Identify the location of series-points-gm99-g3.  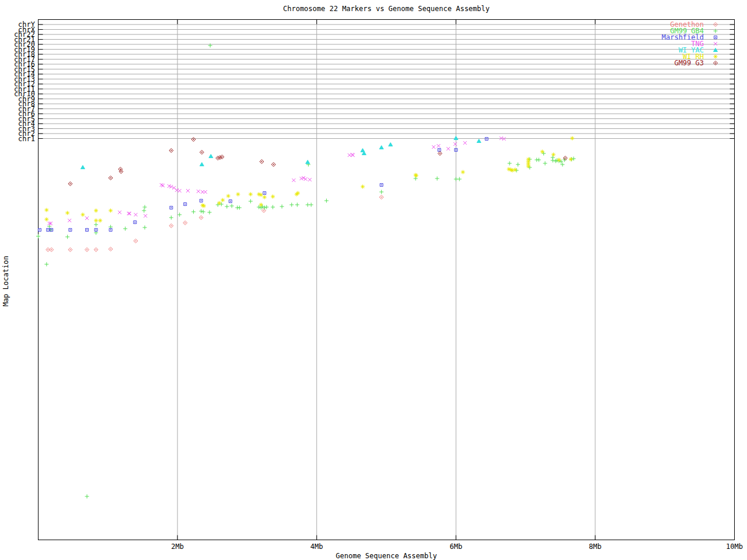
(317, 162).